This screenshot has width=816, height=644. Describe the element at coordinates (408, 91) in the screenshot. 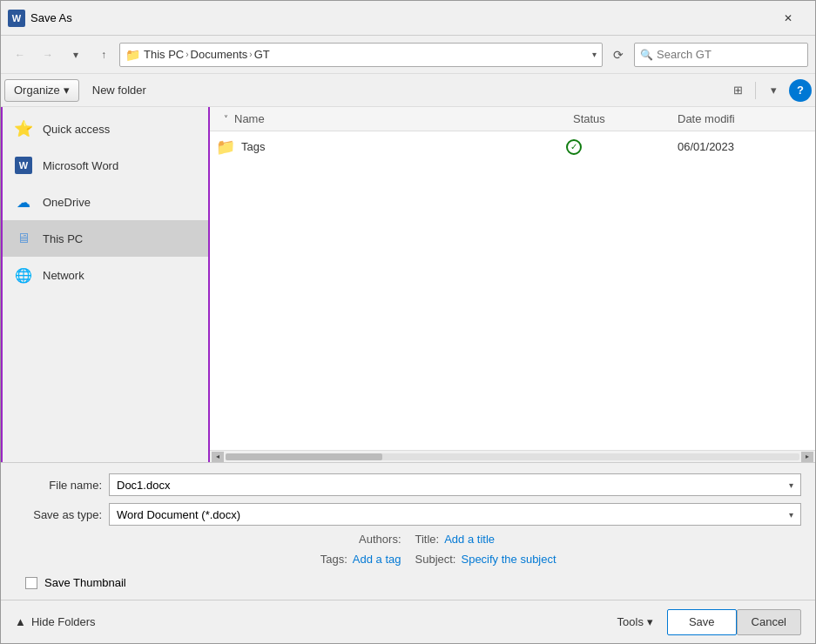

I see `toolbar: Organize ▾ New folder ⊞ ▾ ?` at that location.